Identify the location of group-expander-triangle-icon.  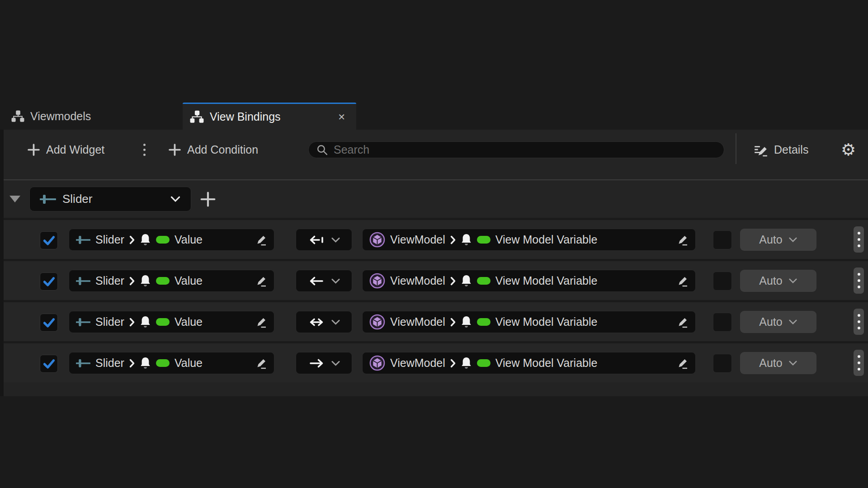
(15, 199).